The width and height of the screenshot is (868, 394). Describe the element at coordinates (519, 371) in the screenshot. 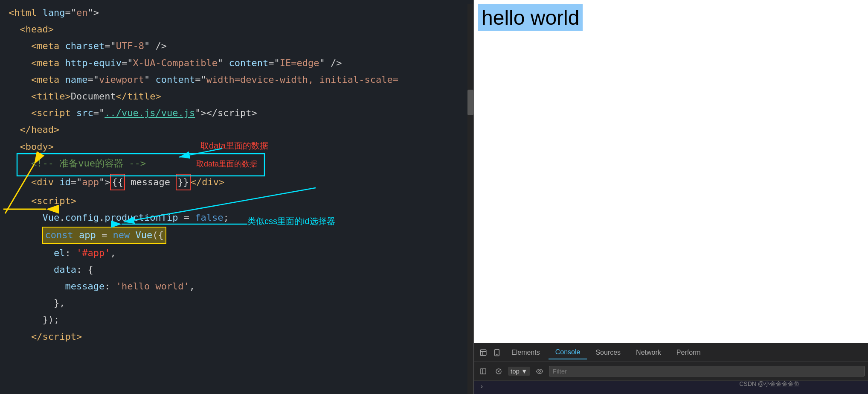

I see `top-context-selector: top ▼` at that location.